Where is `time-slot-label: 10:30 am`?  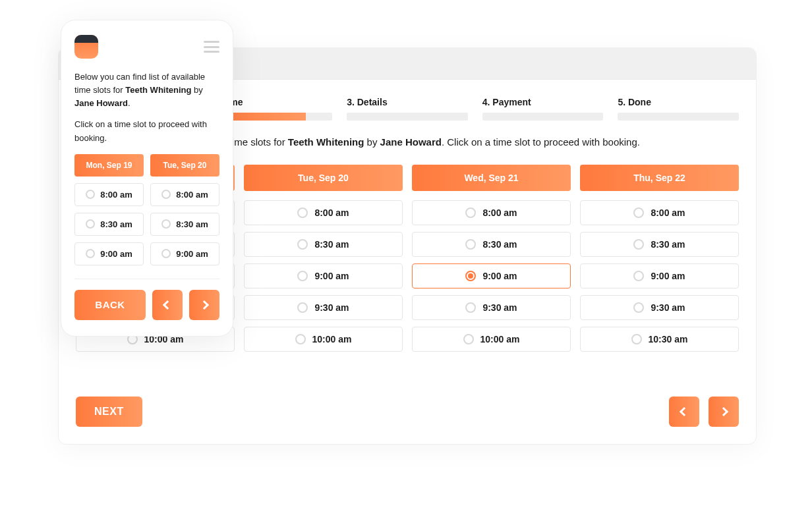
time-slot-label: 10:30 am is located at coordinates (668, 339).